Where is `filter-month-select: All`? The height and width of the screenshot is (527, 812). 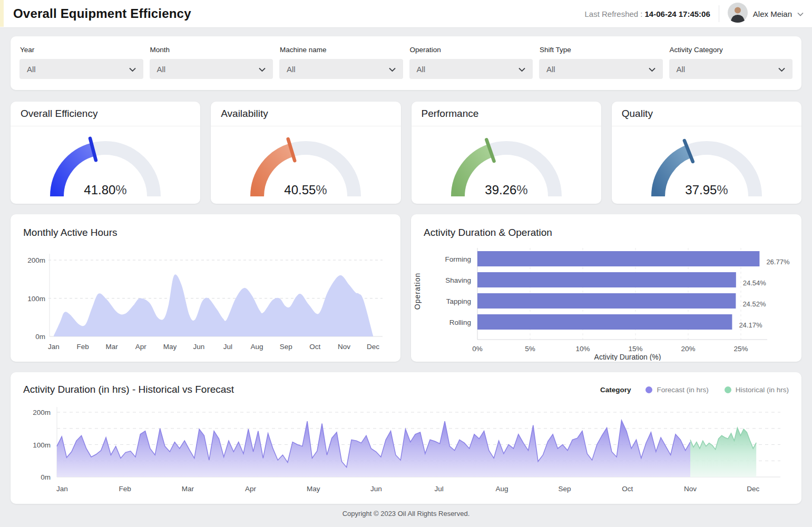
filter-month-select: All is located at coordinates (212, 69).